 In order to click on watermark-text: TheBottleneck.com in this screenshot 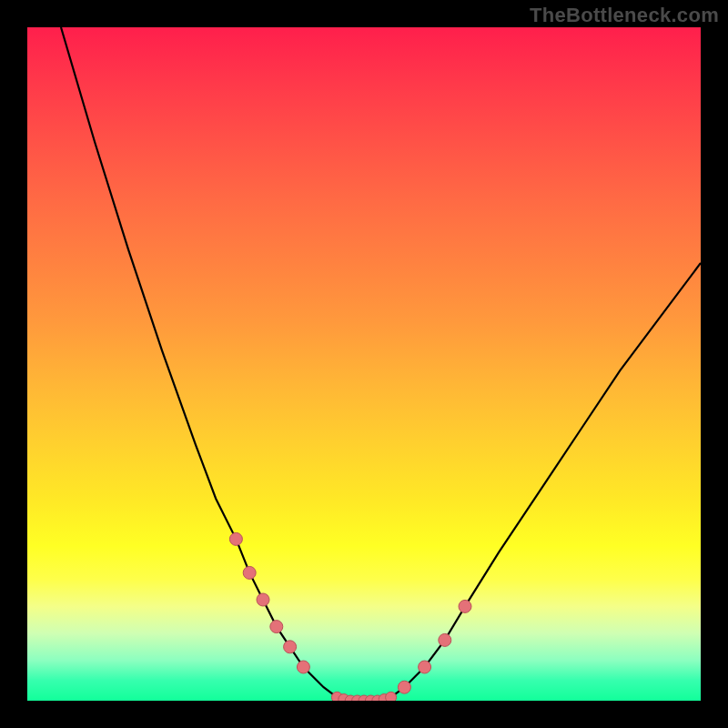, I will do `click(624, 15)`.